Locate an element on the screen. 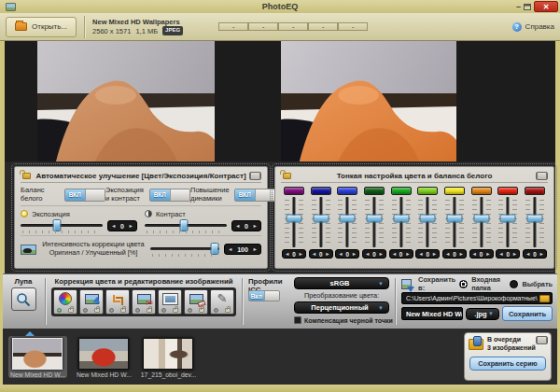 Image resolution: width=560 pixels, height=392 pixels. contrast-stepper: ◄0► is located at coordinates (246, 226).